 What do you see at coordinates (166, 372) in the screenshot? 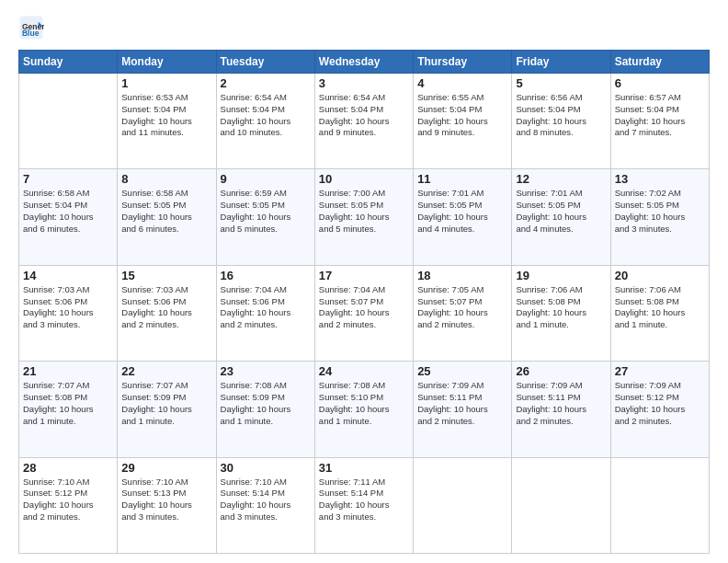
I see `cell-day-number: 22` at bounding box center [166, 372].